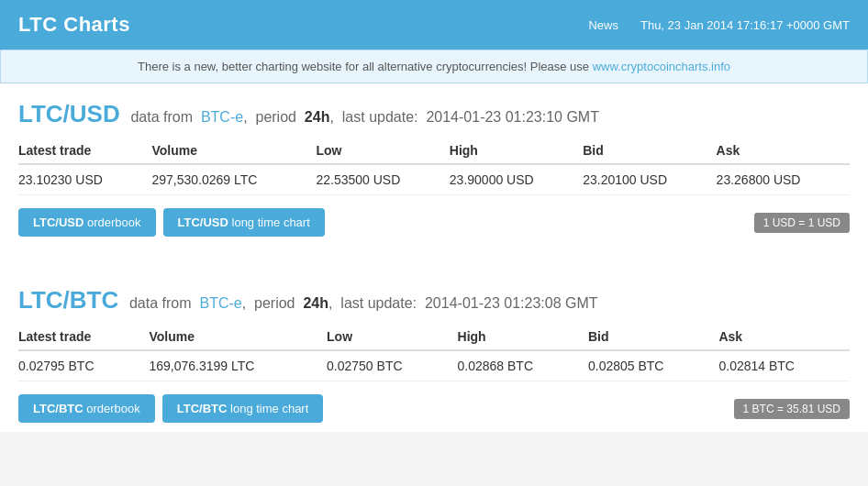  I want to click on ltc-btc-orderbook-label-strong: LTC/BTC, so click(60, 409).